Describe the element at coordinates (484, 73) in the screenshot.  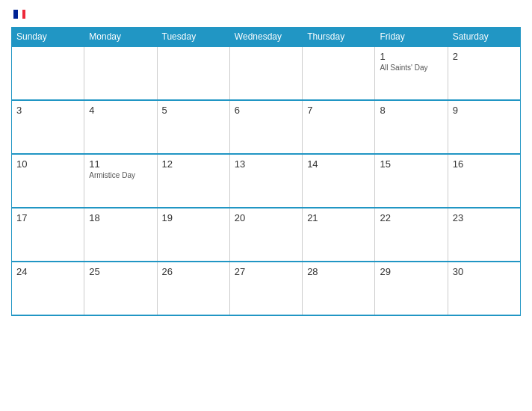
I see `calendar-cell: 2` at that location.